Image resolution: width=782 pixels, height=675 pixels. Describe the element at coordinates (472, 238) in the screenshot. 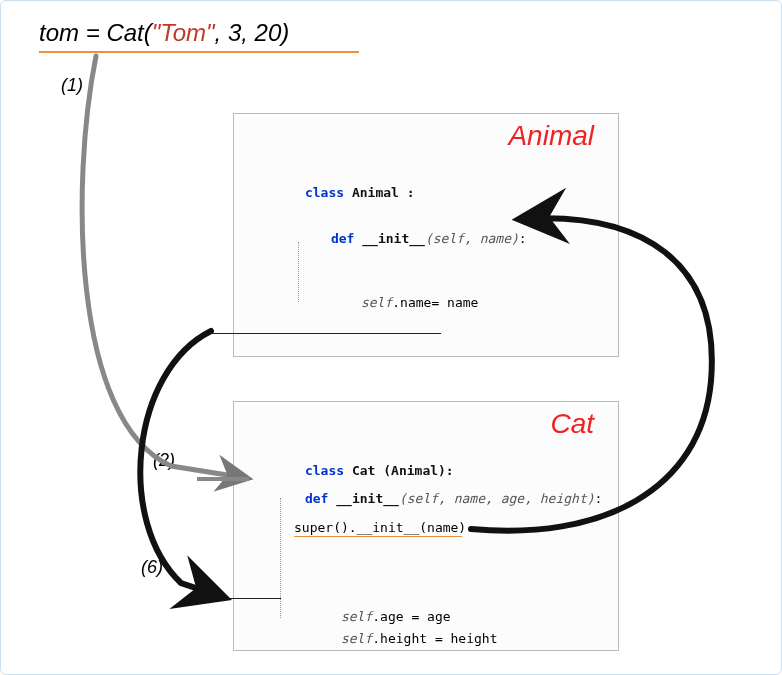

I see `animal-init-args: (self, name)` at that location.